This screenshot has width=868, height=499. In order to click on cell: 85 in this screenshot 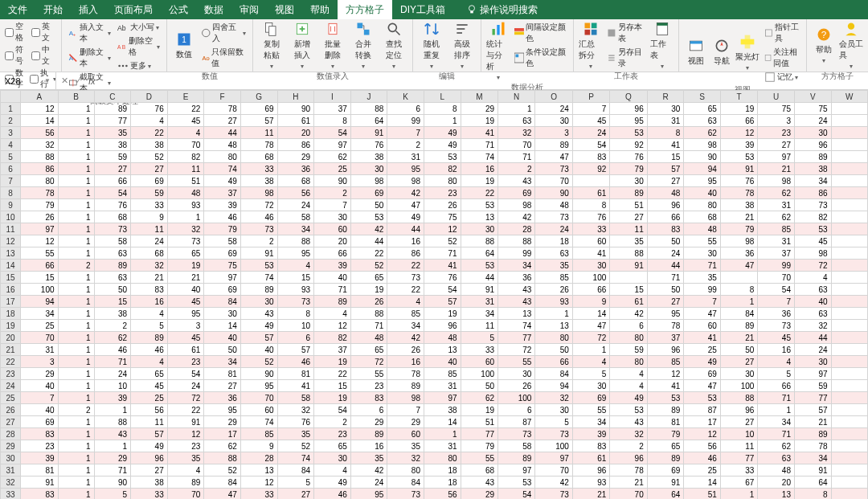, I will do `click(442, 374)`.